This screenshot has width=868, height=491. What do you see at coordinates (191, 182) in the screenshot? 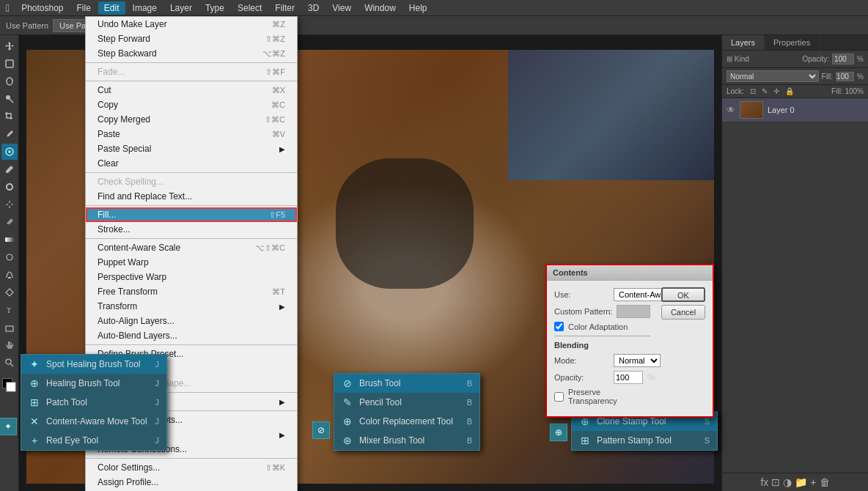
I see `menu-item-check-spelling: Check Spelling...` at bounding box center [191, 182].